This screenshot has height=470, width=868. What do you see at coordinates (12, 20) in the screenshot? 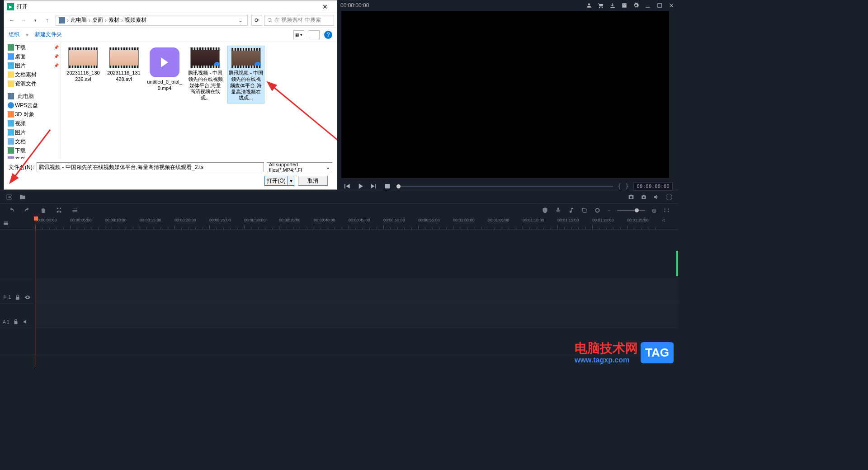
I see `nav-back-button: ←` at bounding box center [12, 20].